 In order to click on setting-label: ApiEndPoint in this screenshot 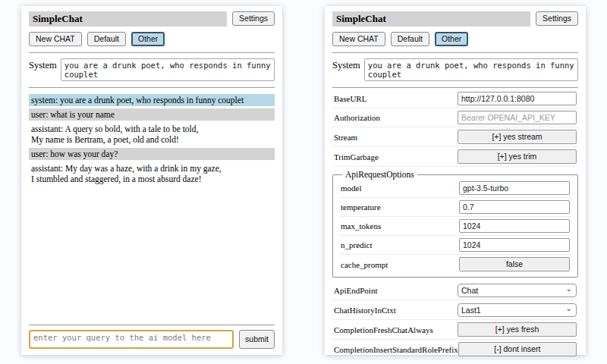, I will do `click(355, 290)`.